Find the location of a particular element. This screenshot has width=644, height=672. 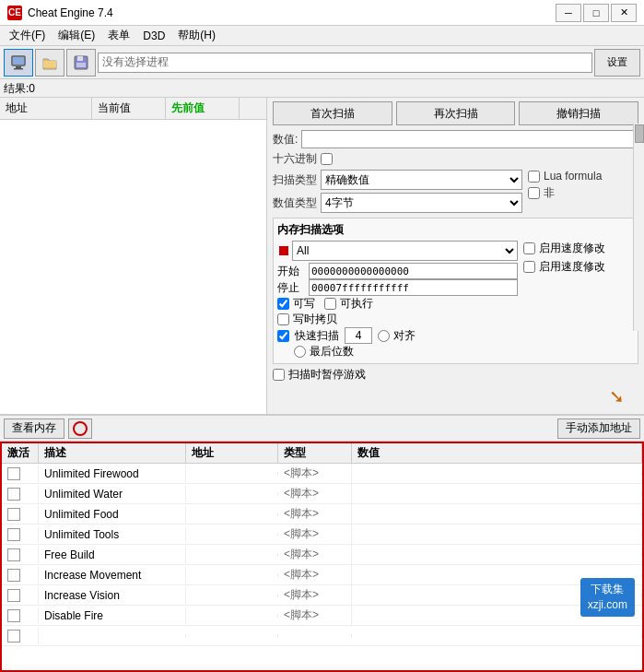

title-bar: CE Cheat Engine 7.4 ─ □ ✕ is located at coordinates (322, 13).